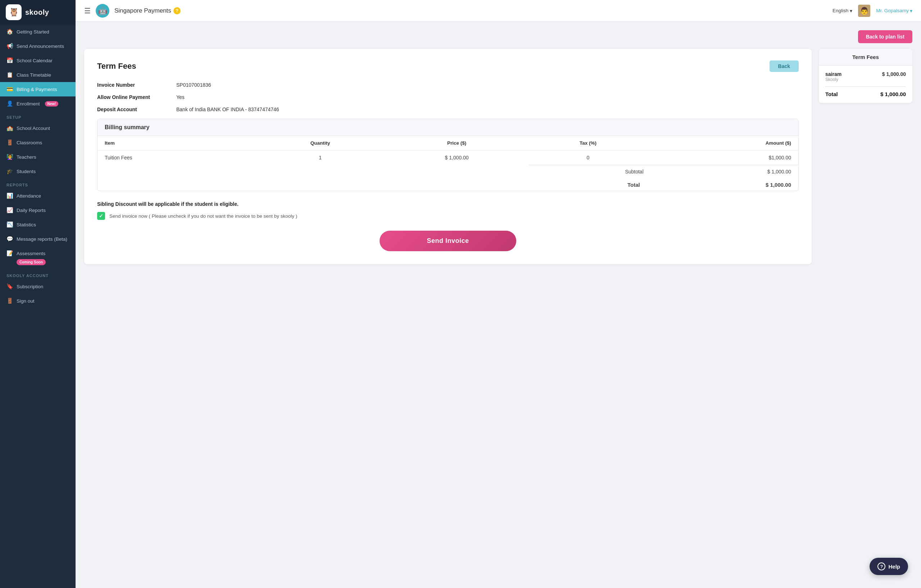  What do you see at coordinates (34, 75) in the screenshot?
I see `sidebar-item-label: Class Timetable` at bounding box center [34, 75].